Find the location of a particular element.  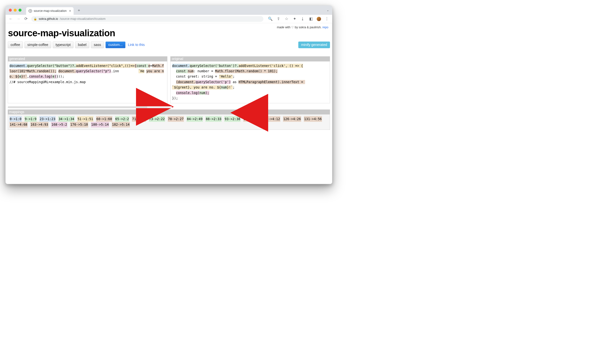

mappings-body: 0->1:09->1:923->1:2334->1:3451->1:5160->… is located at coordinates (169, 122).